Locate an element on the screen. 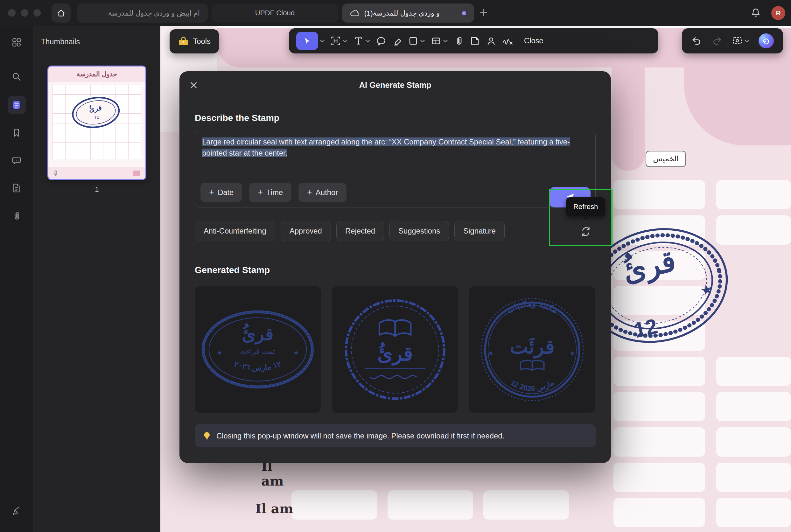 The image size is (791, 532). plus-icon is located at coordinates (484, 13).